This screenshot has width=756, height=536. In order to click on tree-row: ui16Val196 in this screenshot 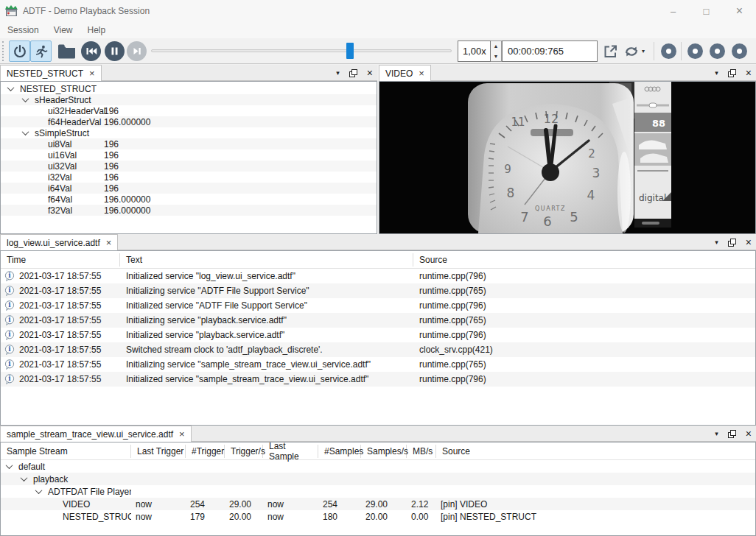, I will do `click(189, 155)`.